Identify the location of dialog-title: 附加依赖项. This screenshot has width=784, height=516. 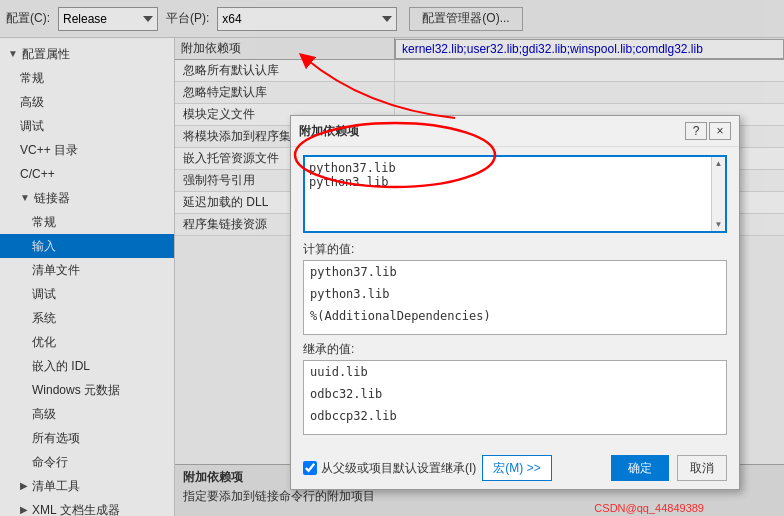
(329, 132).